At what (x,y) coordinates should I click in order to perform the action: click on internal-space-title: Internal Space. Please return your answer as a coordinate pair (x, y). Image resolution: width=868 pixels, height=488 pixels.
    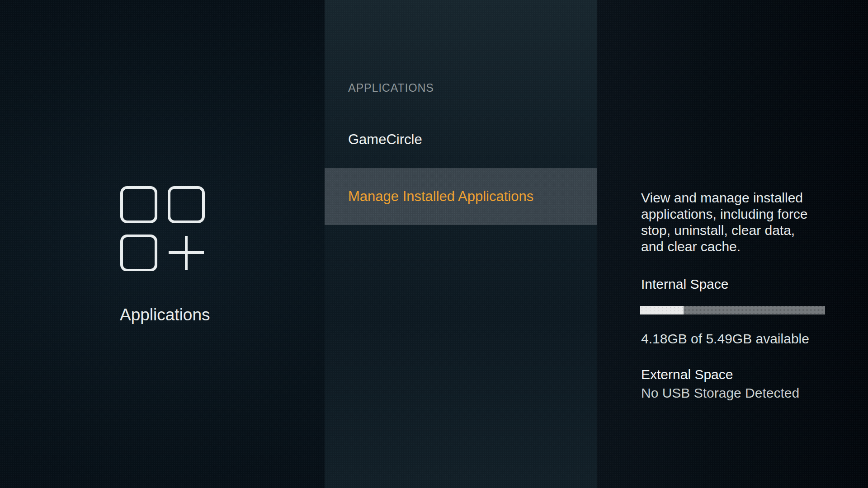
    Looking at the image, I should click on (684, 284).